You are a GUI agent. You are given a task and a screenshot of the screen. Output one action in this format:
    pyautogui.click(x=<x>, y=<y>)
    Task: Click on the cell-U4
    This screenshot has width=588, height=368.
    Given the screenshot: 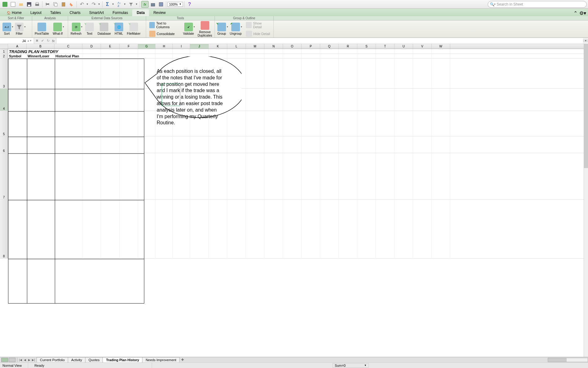 What is the action you would take?
    pyautogui.click(x=404, y=100)
    